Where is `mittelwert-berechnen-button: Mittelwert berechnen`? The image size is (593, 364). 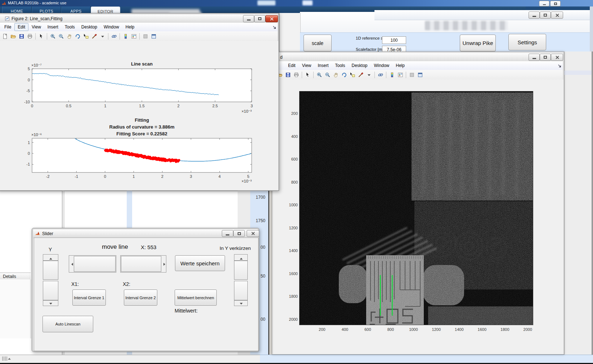
mittelwert-berechnen-button: Mittelwert berechnen is located at coordinates (196, 297).